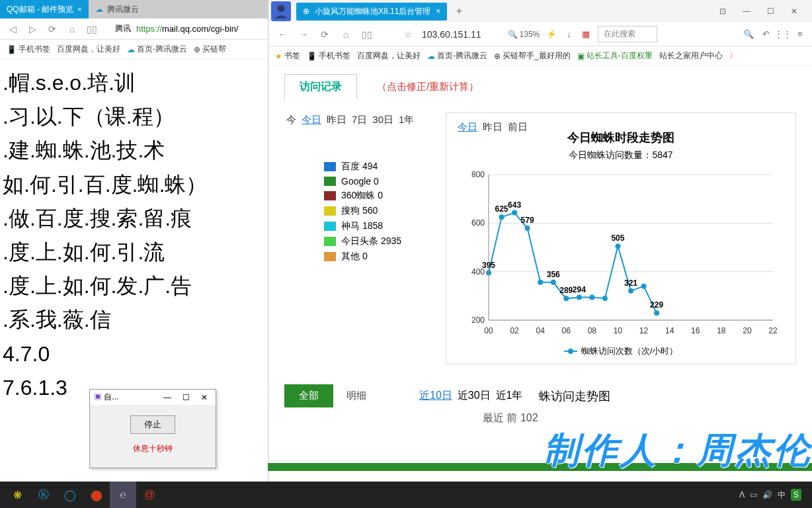  What do you see at coordinates (32, 29) in the screenshot?
I see `forward-icon: ▷` at bounding box center [32, 29].